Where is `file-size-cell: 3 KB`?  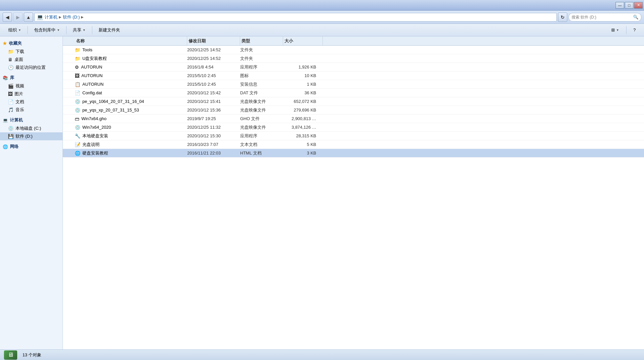 file-size-cell: 3 KB is located at coordinates (303, 153).